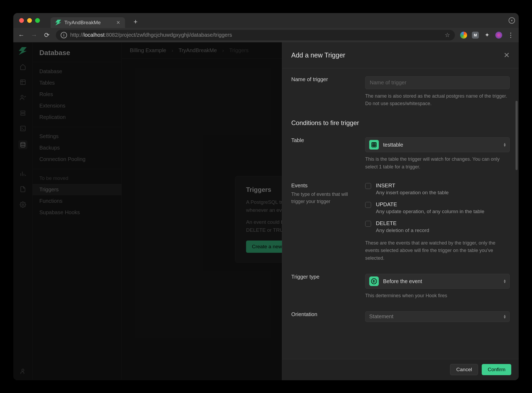 Image resolution: width=532 pixels, height=393 pixels. What do you see at coordinates (23, 113) in the screenshot?
I see `storage-icon` at bounding box center [23, 113].